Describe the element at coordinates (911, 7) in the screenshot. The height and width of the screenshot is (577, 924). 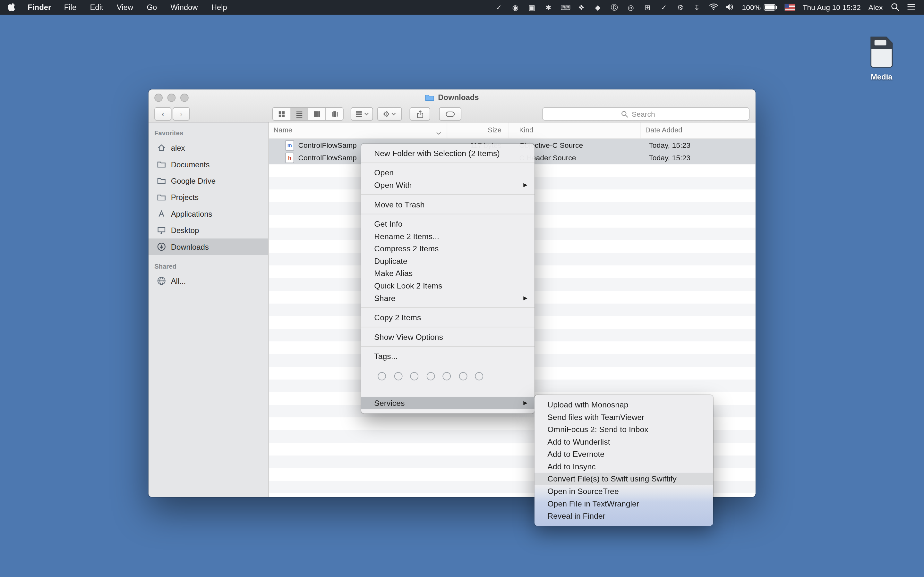
I see `notification-center-icon` at that location.